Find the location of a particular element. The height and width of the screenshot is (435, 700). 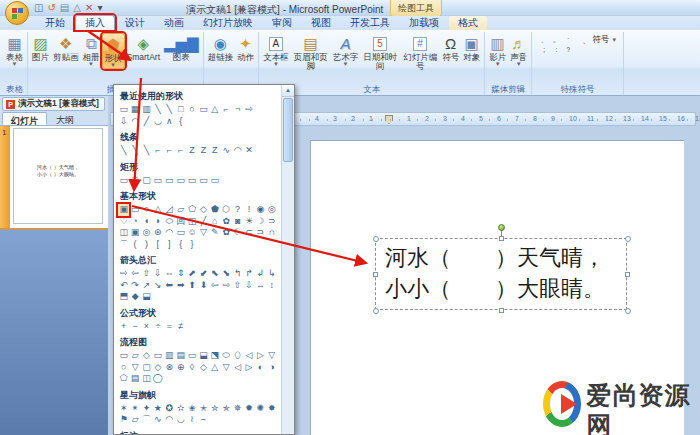

slide-thumbnail: 河水（ ）天气晴， 小小（ ）大眼睛。 is located at coordinates (58, 176).